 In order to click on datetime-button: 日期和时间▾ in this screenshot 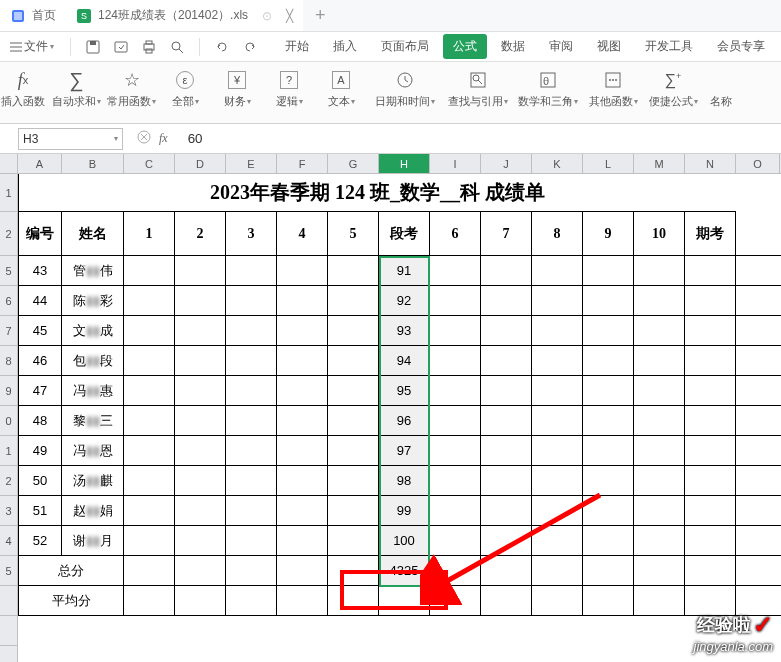, I will do `click(405, 88)`.